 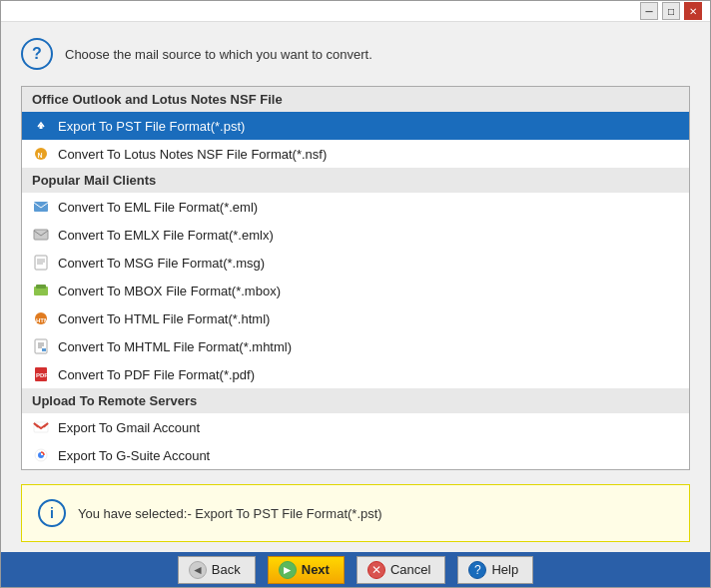 What do you see at coordinates (356, 401) in the screenshot?
I see `category-header-remote-servers: Upload To Remote Servers` at bounding box center [356, 401].